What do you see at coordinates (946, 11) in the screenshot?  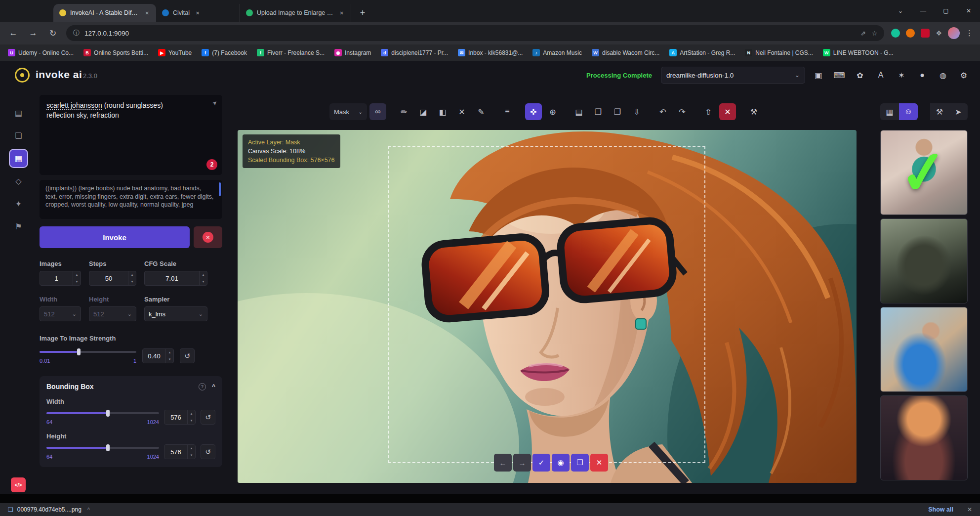 I see `maximize-button: ▢` at bounding box center [946, 11].